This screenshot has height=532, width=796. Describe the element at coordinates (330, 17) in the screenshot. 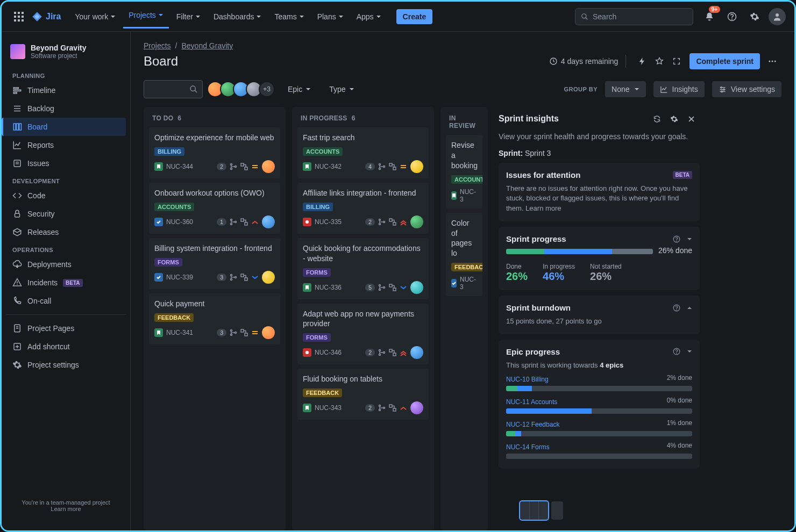

I see `nav-item-plans: Plans` at that location.